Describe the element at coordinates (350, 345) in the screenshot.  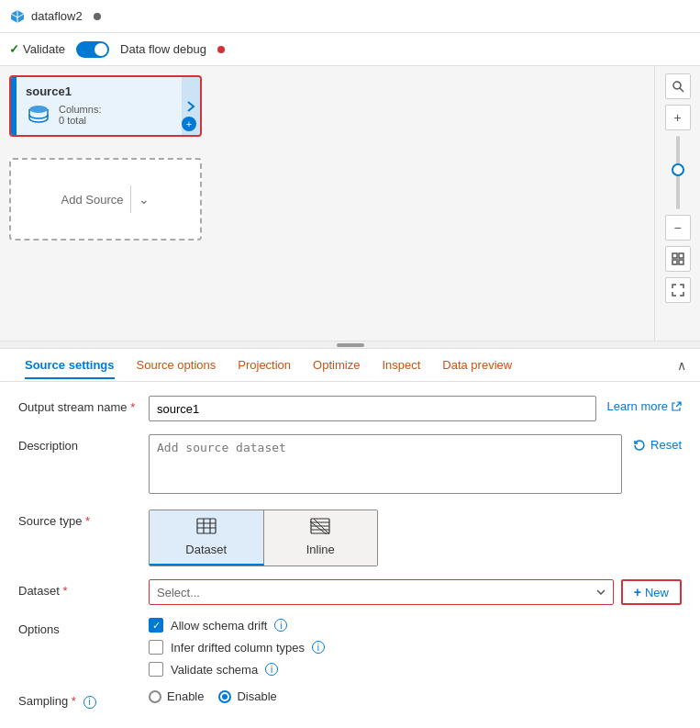
I see `collapse-bar` at that location.